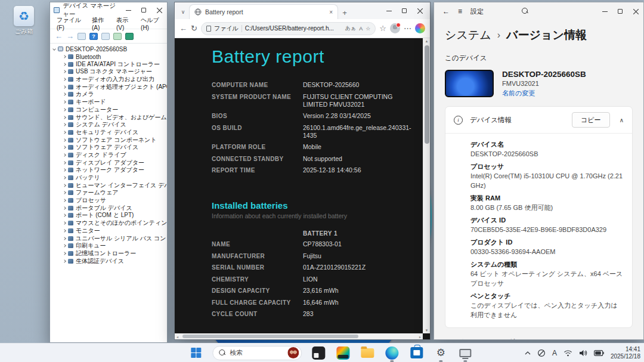 The height and width of the screenshot is (362, 644). Describe the element at coordinates (289, 29) in the screenshot. I see `address-bar: ファイル C:/Users/USER/battery-report.h... あ…` at that location.